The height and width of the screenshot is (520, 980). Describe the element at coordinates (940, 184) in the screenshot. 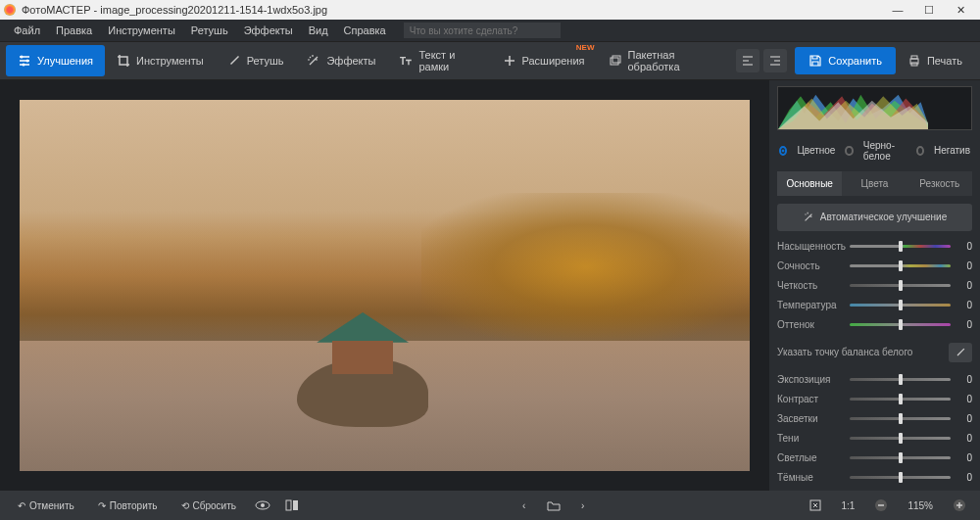

I see `tab-sharpness: Резкость` at that location.